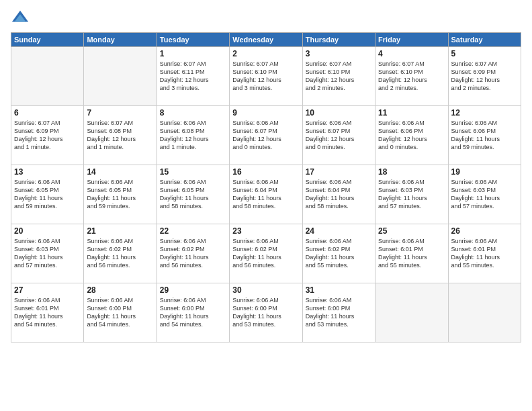 The height and width of the screenshot is (411, 532). What do you see at coordinates (266, 290) in the screenshot?
I see `day-number: 30` at bounding box center [266, 290].